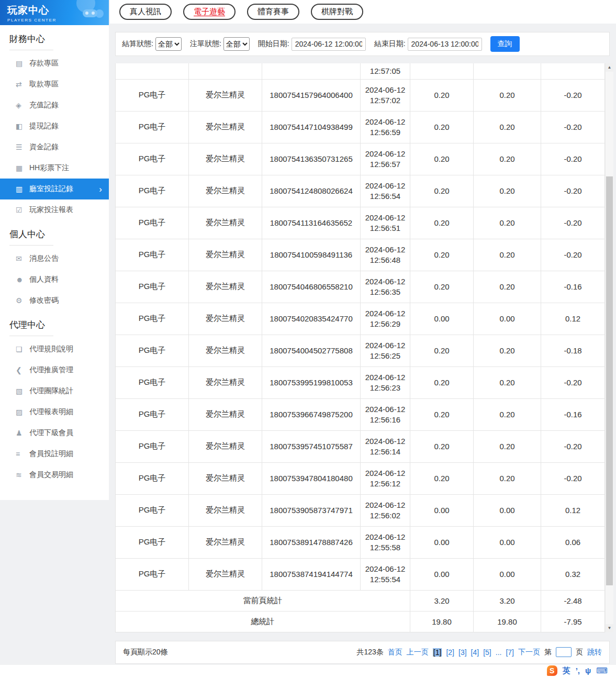  Describe the element at coordinates (54, 189) in the screenshot. I see `sidebar-item-room-bet-record: ▥ 廳室投註記錄 ›` at that location.